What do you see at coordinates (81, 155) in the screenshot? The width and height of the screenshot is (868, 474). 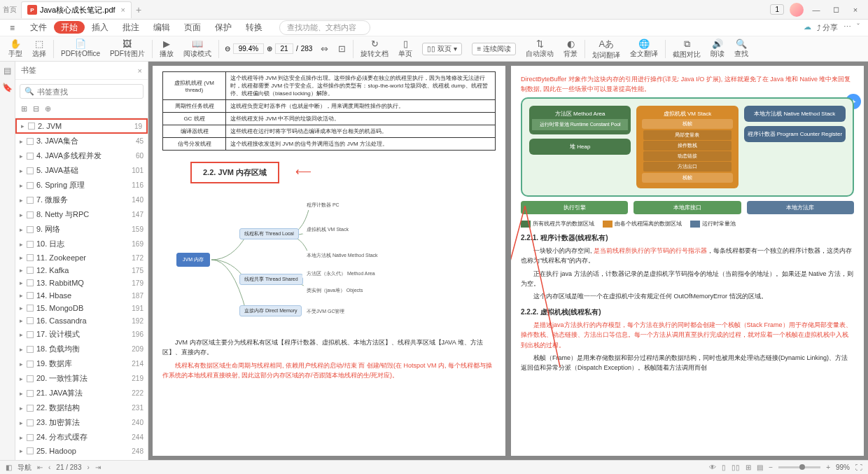 I see `bookmark-item: ▸4. JAVA多线程并发60` at bounding box center [81, 155].